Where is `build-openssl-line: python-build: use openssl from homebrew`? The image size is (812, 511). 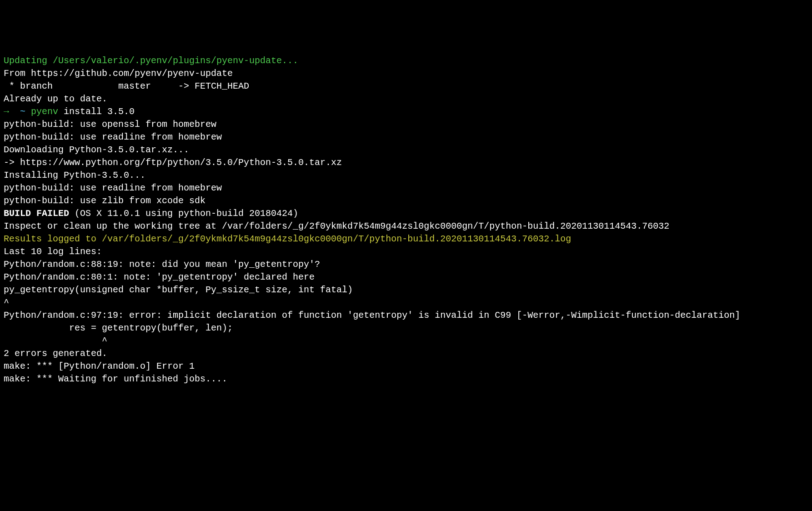
build-openssl-line: python-build: use openssl from homebrew is located at coordinates (406, 125).